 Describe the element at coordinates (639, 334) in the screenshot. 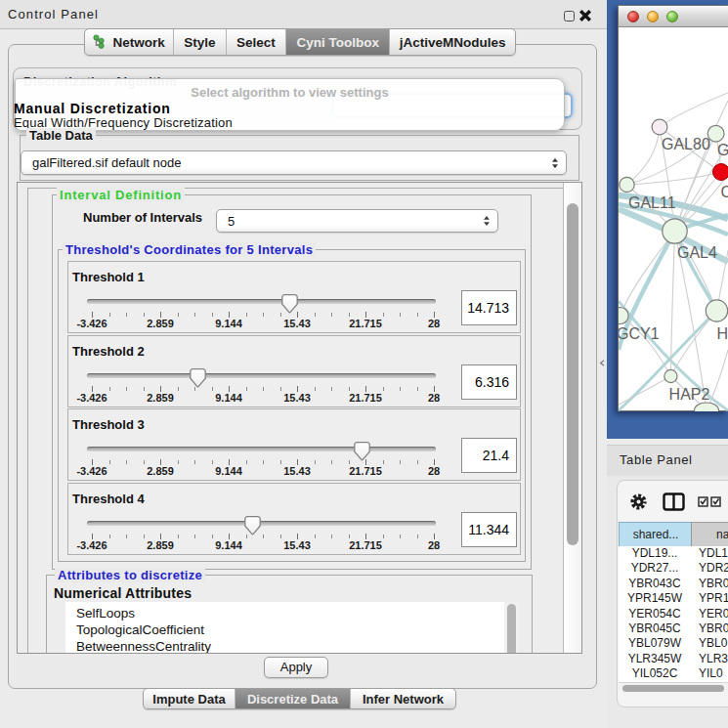

I see `svg-text: GCY1` at that location.